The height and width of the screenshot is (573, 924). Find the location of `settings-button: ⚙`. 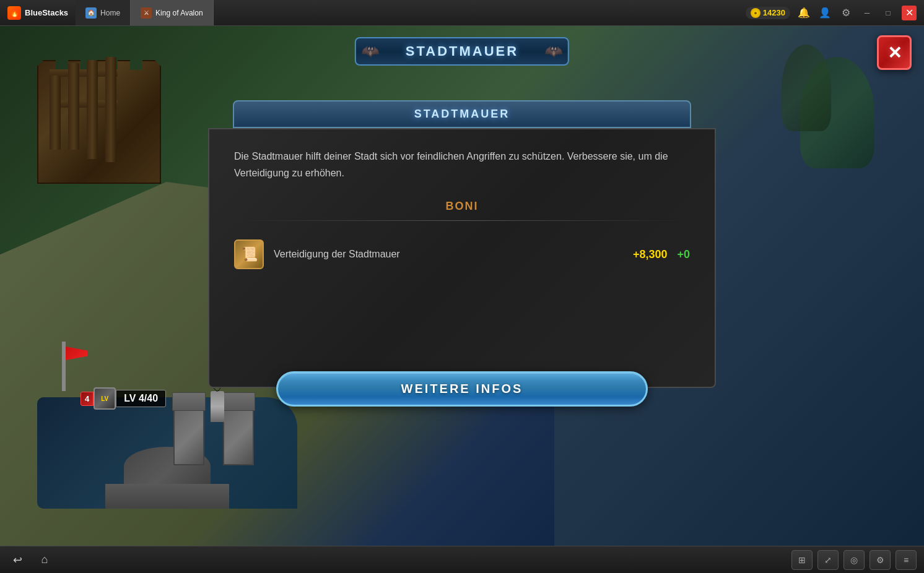

settings-button: ⚙ is located at coordinates (846, 13).